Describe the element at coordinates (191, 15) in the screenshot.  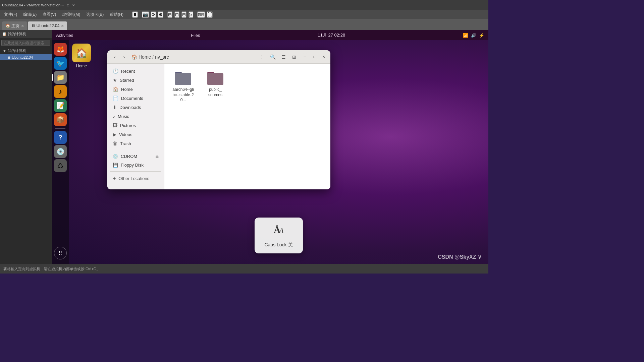
I see `view-btn4: ▷` at that location.